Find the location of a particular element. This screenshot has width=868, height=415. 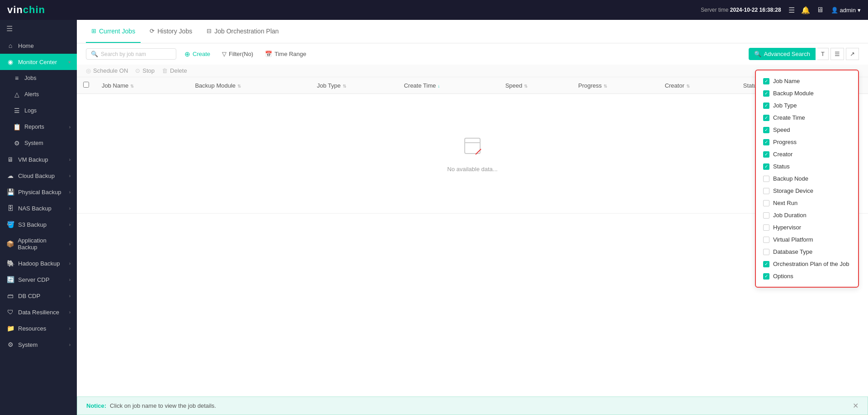

sidebar-item-system-monitor: ⚙ System is located at coordinates (38, 143).